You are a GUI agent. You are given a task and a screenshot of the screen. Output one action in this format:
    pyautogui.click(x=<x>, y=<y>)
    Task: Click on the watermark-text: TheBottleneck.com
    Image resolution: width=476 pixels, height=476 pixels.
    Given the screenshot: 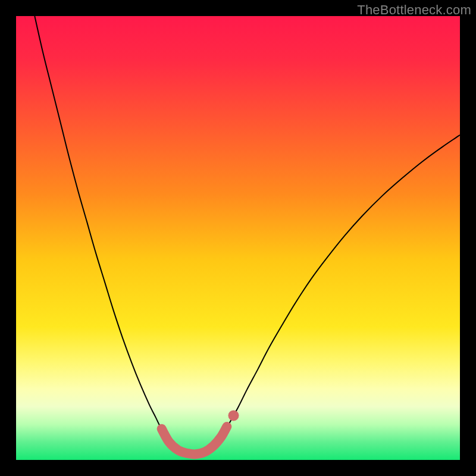 What is the action you would take?
    pyautogui.click(x=414, y=10)
    